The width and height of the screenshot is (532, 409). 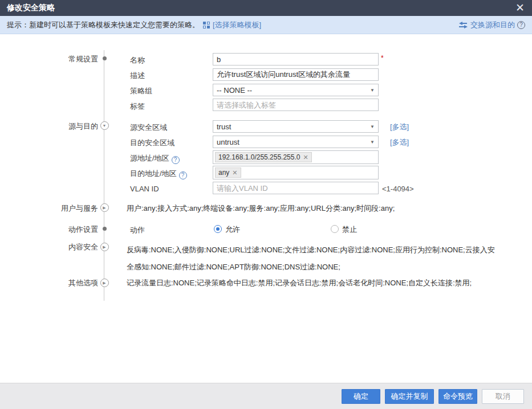 I want to click on select-policy-template-link: [选择策略模板], so click(x=237, y=25).